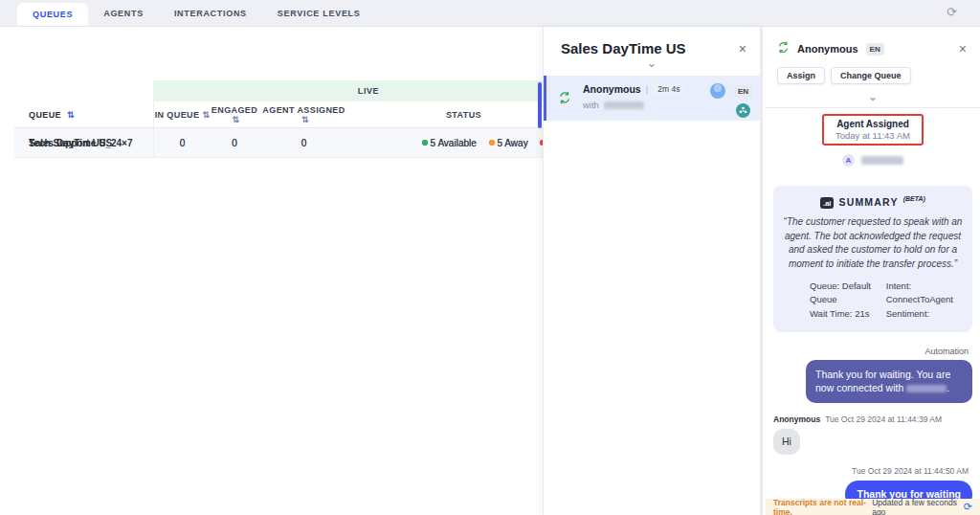  What do you see at coordinates (624, 48) in the screenshot?
I see `queue-panel-title: Sales DayTime US` at bounding box center [624, 48].